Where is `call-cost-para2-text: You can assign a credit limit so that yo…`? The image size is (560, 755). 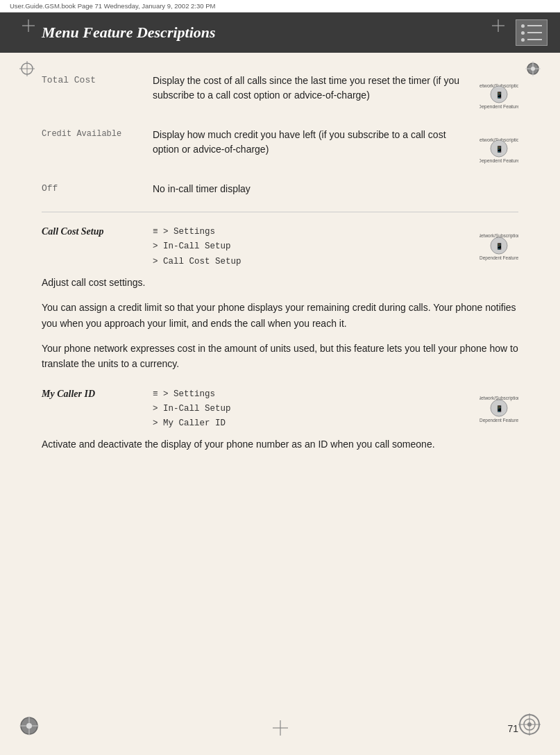 call-cost-para2-text: You can assign a credit limit so that yo… is located at coordinates (280, 315).